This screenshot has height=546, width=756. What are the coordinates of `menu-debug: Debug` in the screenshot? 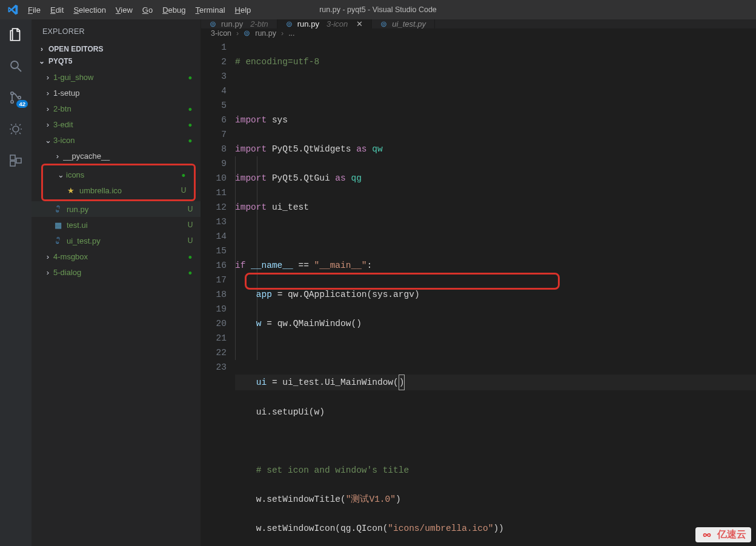 It's located at (174, 10).